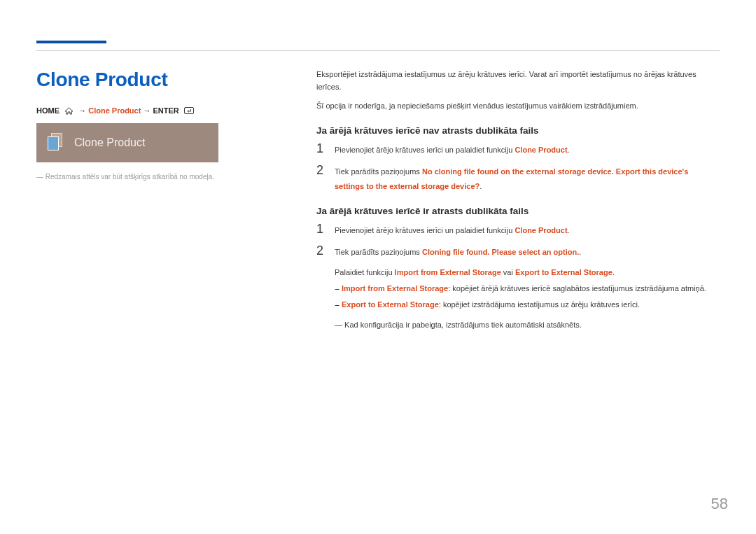  Describe the element at coordinates (48, 111) in the screenshot. I see `breadcrumb-home: HOME` at that location.